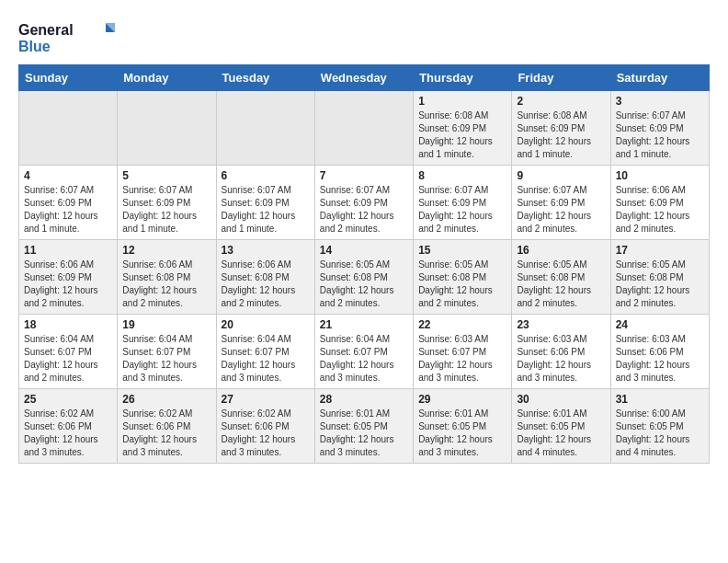 This screenshot has height=563, width=728. What do you see at coordinates (463, 351) in the screenshot?
I see `calendar-day-cell: 22Sunrise: 6:03 AMSunset: 6:07 PMDayligh…` at bounding box center [463, 351].